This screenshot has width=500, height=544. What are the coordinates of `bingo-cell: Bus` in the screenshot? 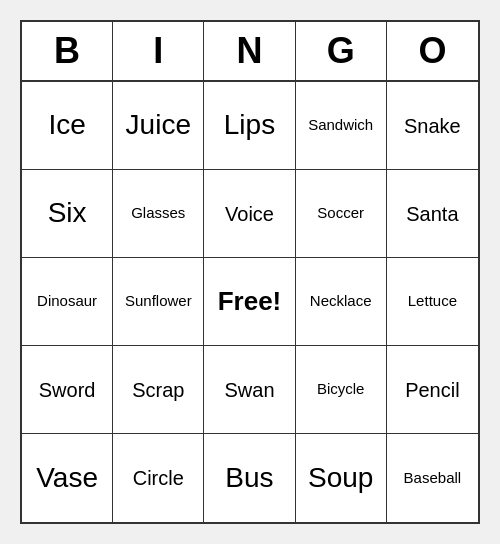 It's located at (250, 478).